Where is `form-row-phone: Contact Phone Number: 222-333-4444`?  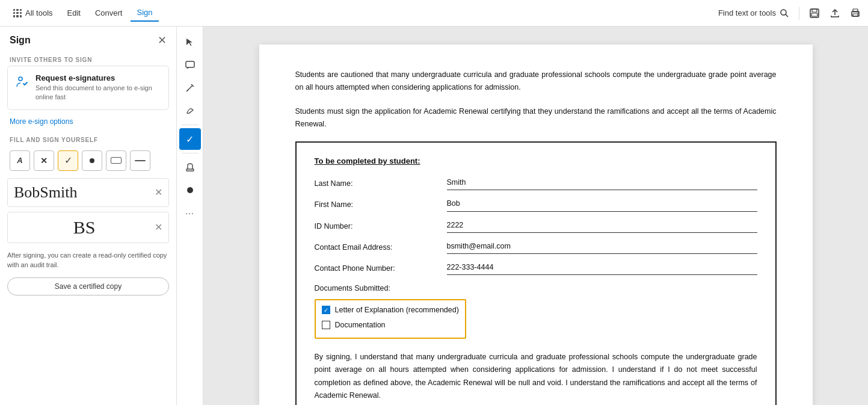 form-row-phone: Contact Phone Number: 222-333-4444 is located at coordinates (536, 268).